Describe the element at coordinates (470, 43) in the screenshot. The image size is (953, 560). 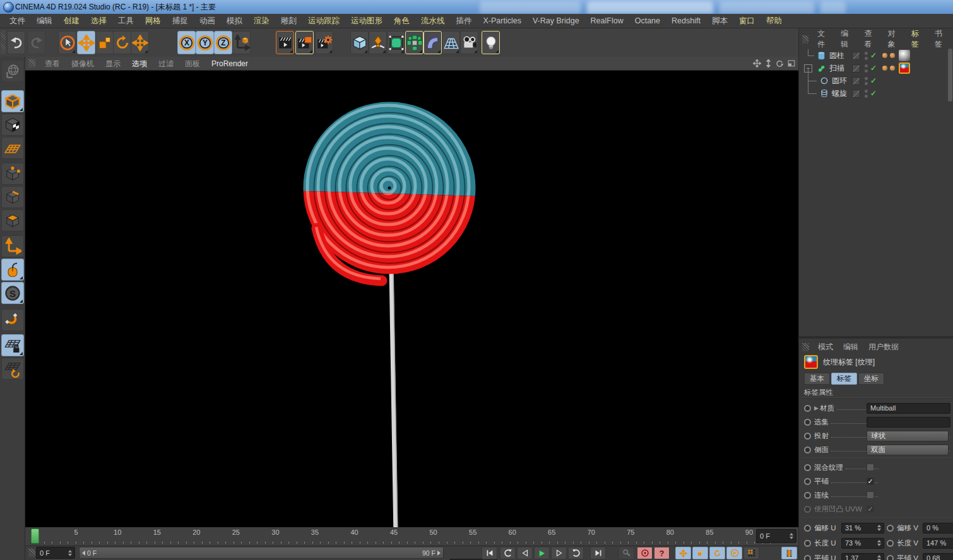
I see `camera-button` at that location.